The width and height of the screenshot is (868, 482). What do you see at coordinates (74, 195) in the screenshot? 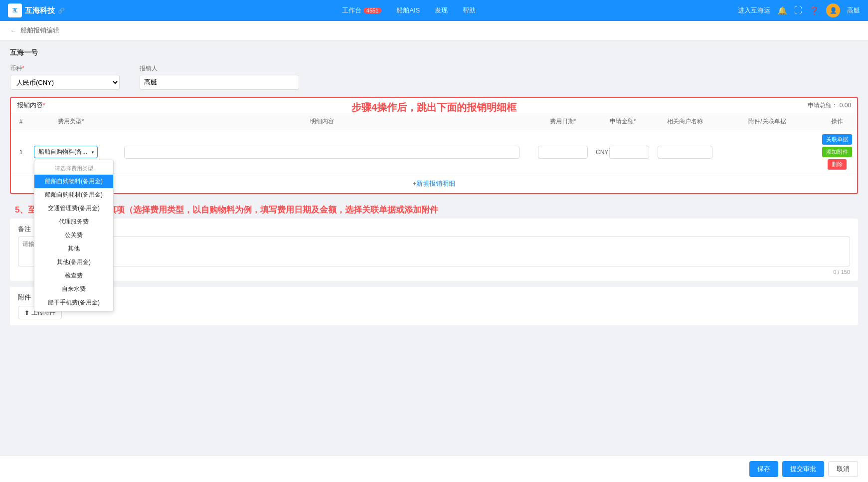
I see `dropdown-item-2: 船舶自购耗材(备用金)` at bounding box center [74, 195].